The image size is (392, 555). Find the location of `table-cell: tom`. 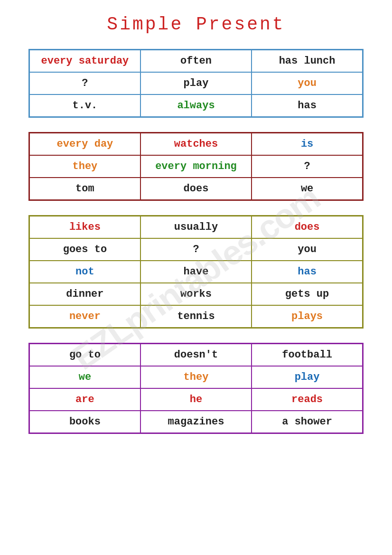

table-cell: tom is located at coordinates (85, 189).